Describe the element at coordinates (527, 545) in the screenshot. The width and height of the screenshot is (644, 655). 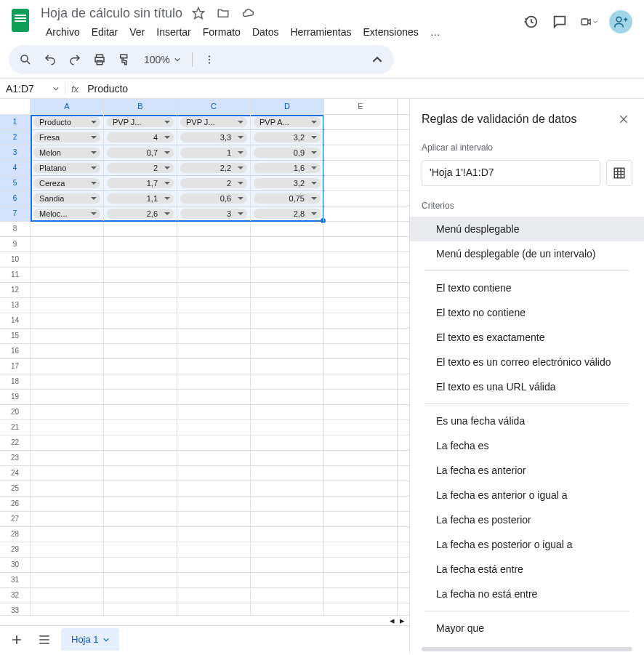
I see `criteria-option: La fecha es posterior o igual a` at that location.